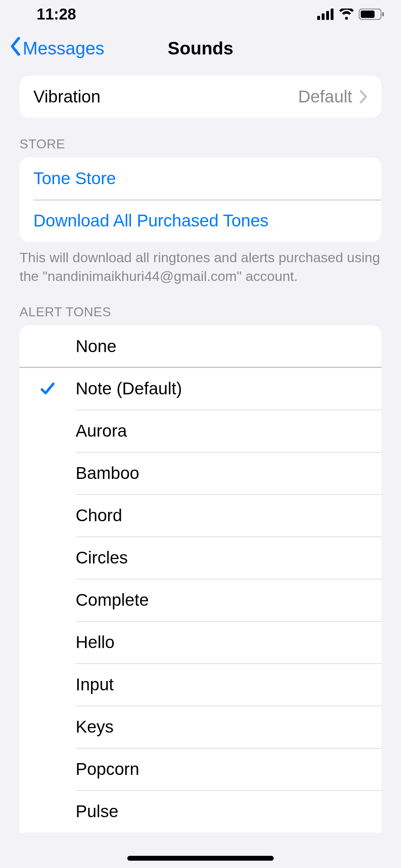  Describe the element at coordinates (63, 48) in the screenshot. I see `back-label: Messages` at that location.